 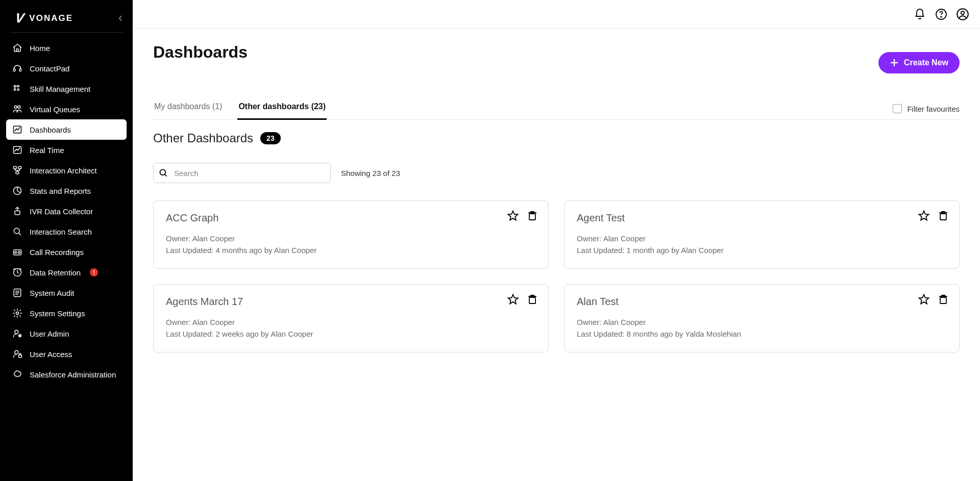 I want to click on card-title: Agent Test, so click(x=762, y=218).